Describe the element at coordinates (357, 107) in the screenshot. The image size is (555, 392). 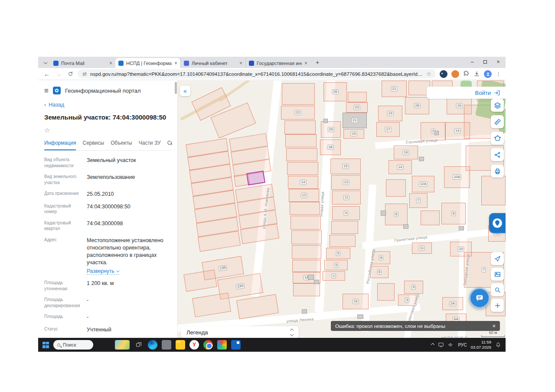
I see `map-parcel: 23` at that location.